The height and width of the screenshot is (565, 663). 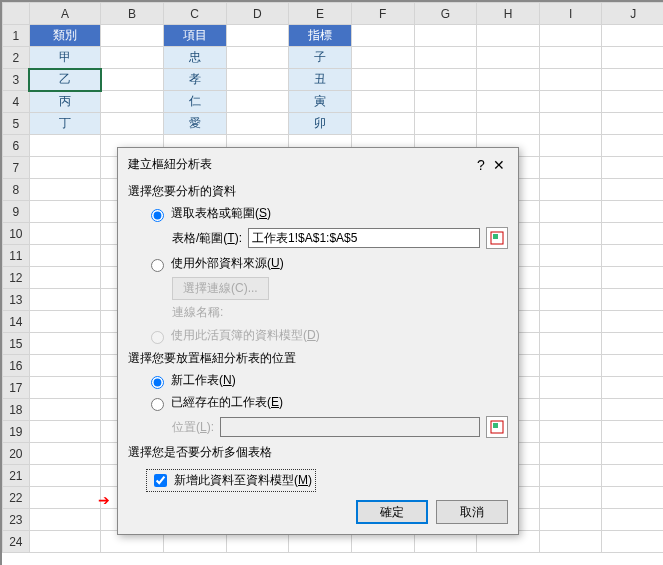 What do you see at coordinates (65, 168) in the screenshot?
I see `cell-A7` at bounding box center [65, 168].